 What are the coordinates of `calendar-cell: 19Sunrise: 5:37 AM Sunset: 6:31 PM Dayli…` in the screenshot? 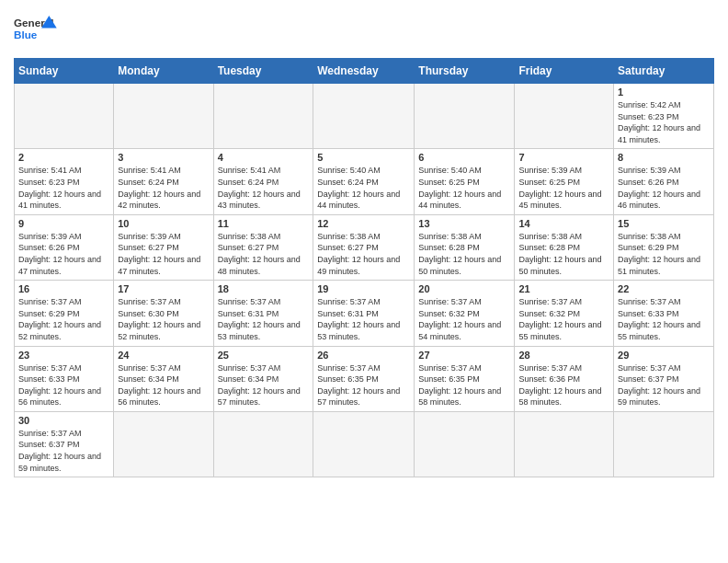 It's located at (364, 313).